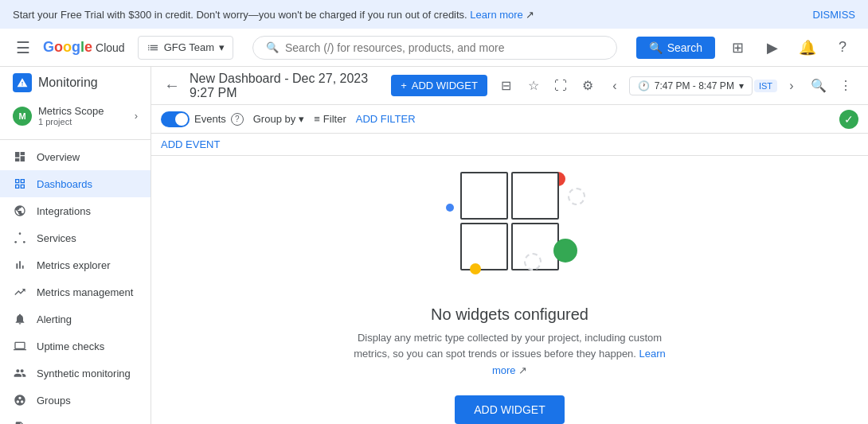 This screenshot has height=424, width=868. What do you see at coordinates (691, 86) in the screenshot?
I see `time-range-selector: 🕐 7:47 PM - 8:47 PM ▾` at bounding box center [691, 86].